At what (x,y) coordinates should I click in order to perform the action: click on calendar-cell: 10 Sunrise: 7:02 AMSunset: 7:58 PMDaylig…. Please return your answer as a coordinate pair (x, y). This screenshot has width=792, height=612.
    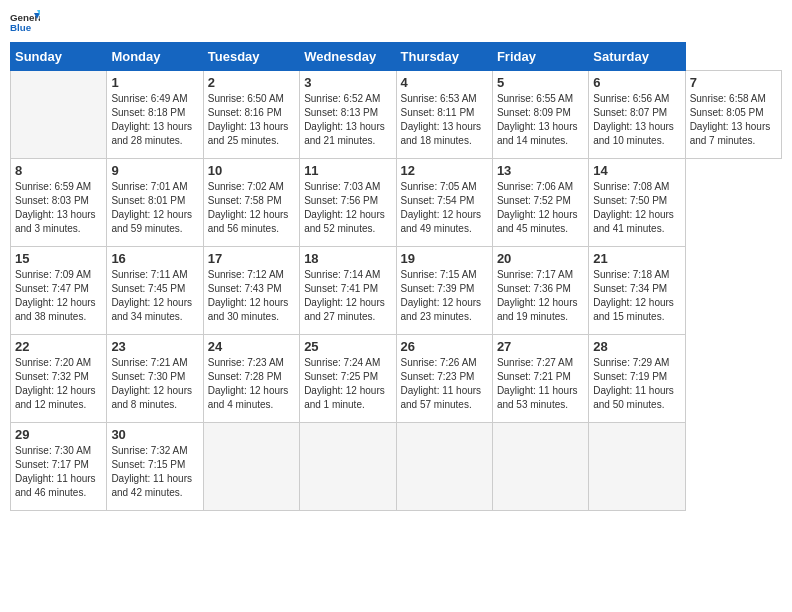
    Looking at the image, I should click on (251, 203).